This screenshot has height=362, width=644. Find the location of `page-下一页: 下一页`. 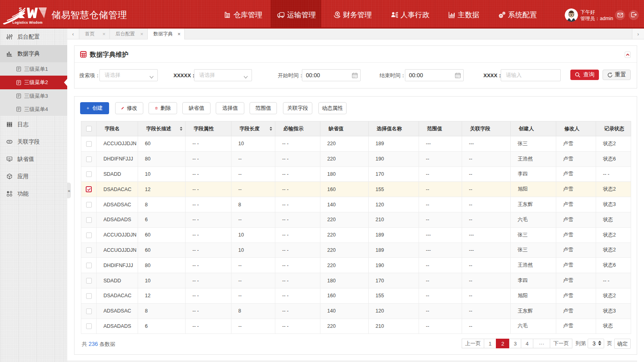

page-下一页: 下一页 is located at coordinates (561, 343).